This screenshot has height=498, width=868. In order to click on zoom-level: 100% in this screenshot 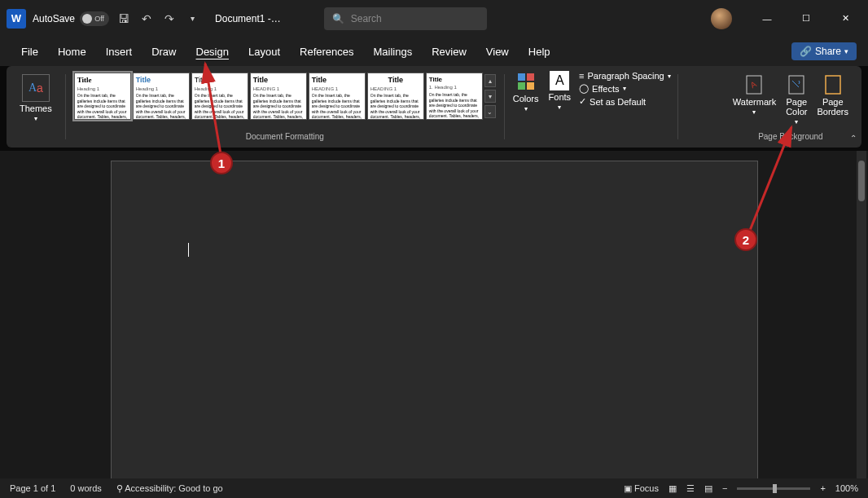, I will do `click(847, 488)`.